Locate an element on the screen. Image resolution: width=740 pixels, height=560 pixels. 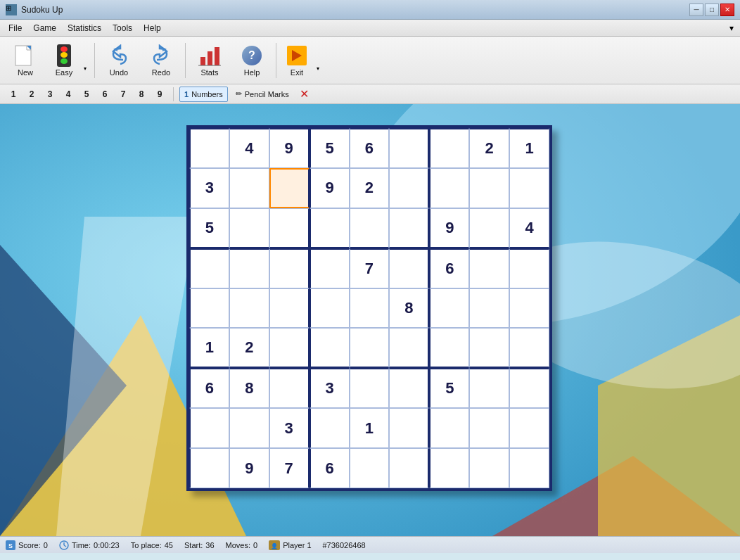
cell-r4-c4 is located at coordinates (370, 308).